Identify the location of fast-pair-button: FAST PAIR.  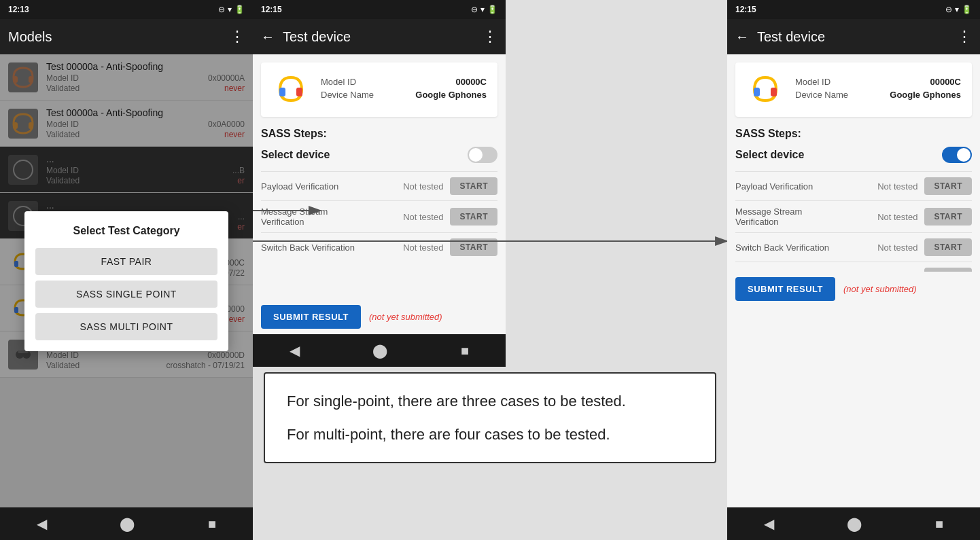
(126, 262).